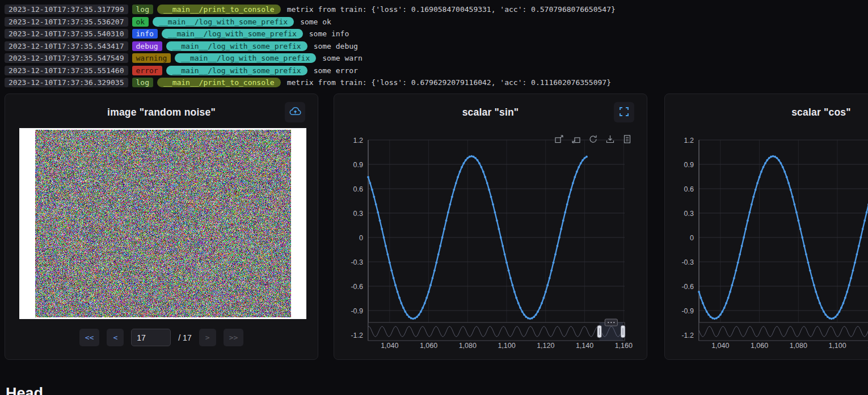  I want to click on log-row: 2023-12-10T17:37:35.547549warning__main_…, so click(310, 58).